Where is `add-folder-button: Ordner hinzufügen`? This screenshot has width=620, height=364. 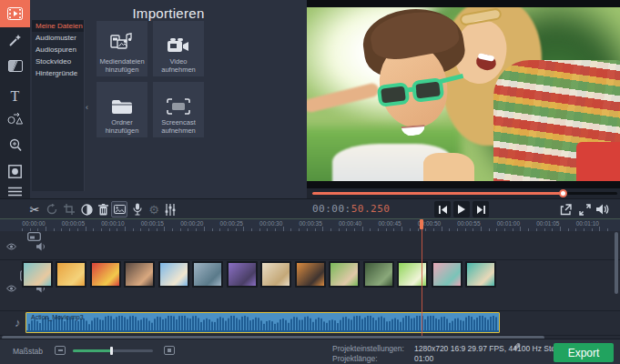 add-folder-button: Ordner hinzufügen is located at coordinates (122, 109).